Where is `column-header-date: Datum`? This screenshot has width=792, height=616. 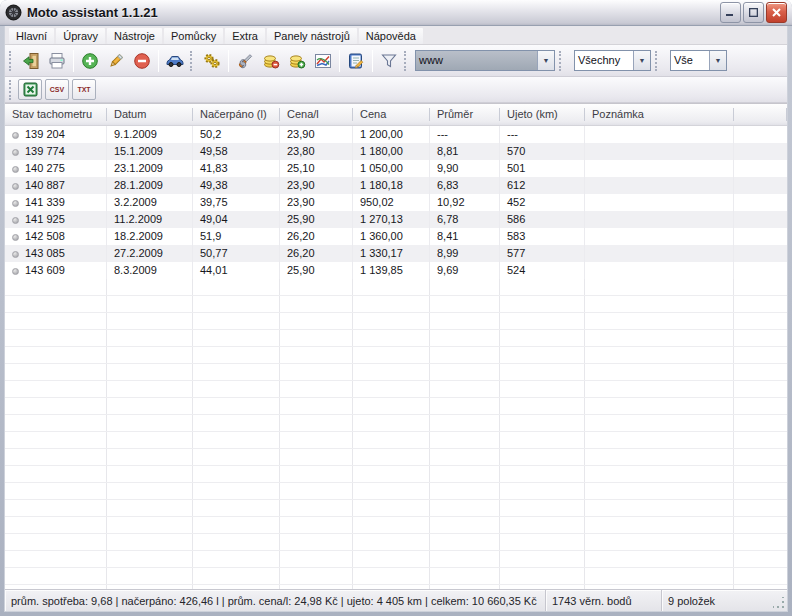
column-header-date: Datum is located at coordinates (150, 114).